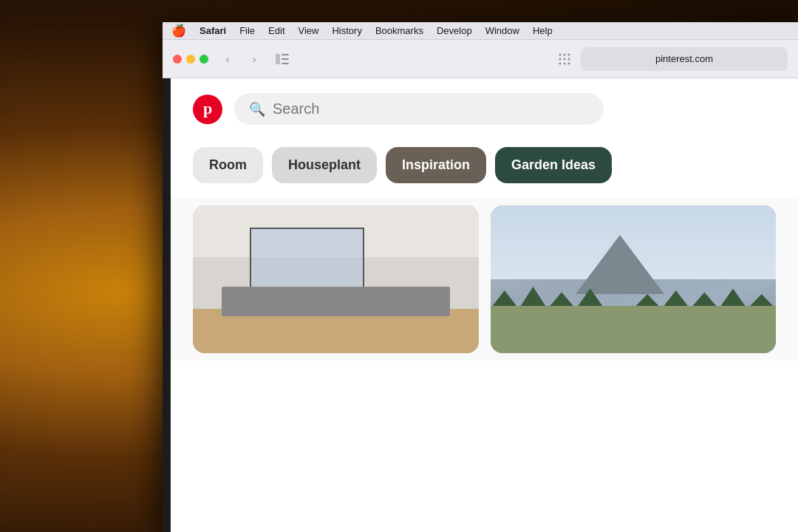 The width and height of the screenshot is (798, 532). Describe the element at coordinates (282, 59) in the screenshot. I see `sidebar-toggle-button` at that location.